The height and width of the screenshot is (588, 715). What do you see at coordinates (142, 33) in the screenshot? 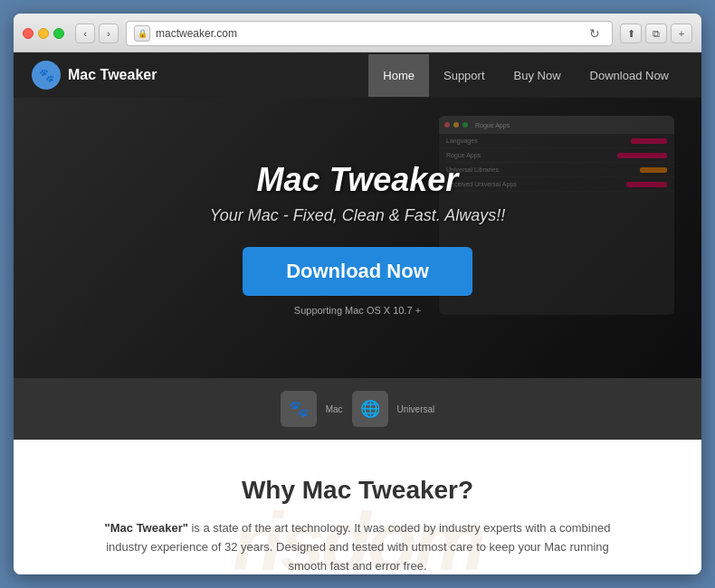
I see `page-icon: 🔒` at bounding box center [142, 33].